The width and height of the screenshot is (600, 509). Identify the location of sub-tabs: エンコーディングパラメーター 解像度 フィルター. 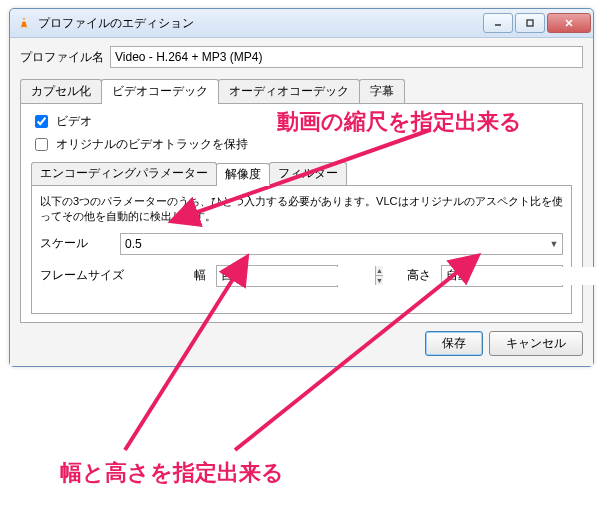
(302, 174).